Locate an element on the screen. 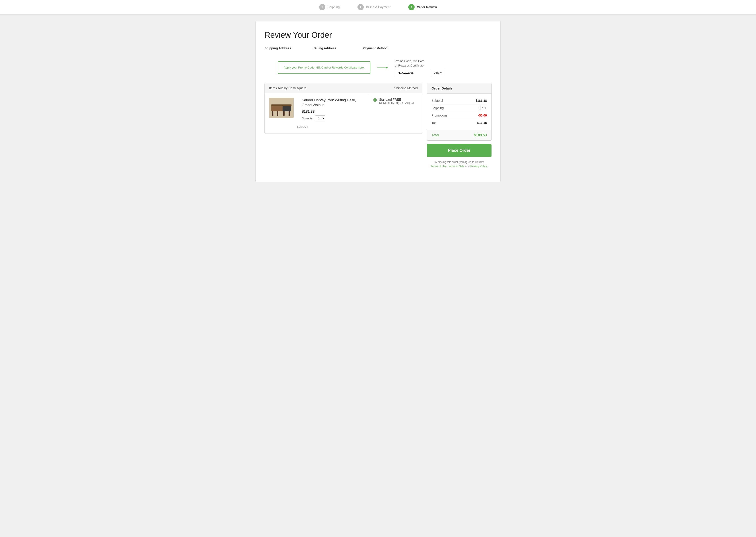 This screenshot has width=756, height=537. order-details-section: Order Details Subtotal $181.38 Shipping … is located at coordinates (459, 126).